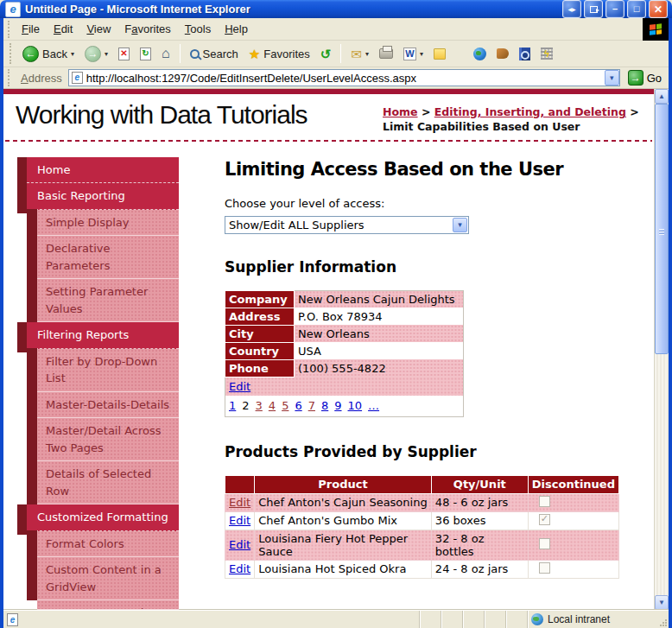 This screenshot has width=672, height=628. What do you see at coordinates (97, 301) in the screenshot?
I see `sidebar-item-label: Setting Parameter Values` at bounding box center [97, 301].